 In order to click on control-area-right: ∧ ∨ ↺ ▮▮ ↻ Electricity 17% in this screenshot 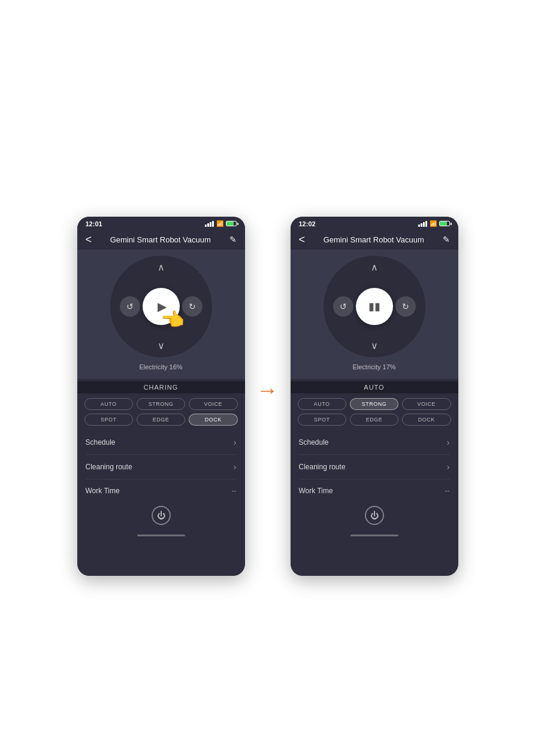, I will do `click(374, 314)`.